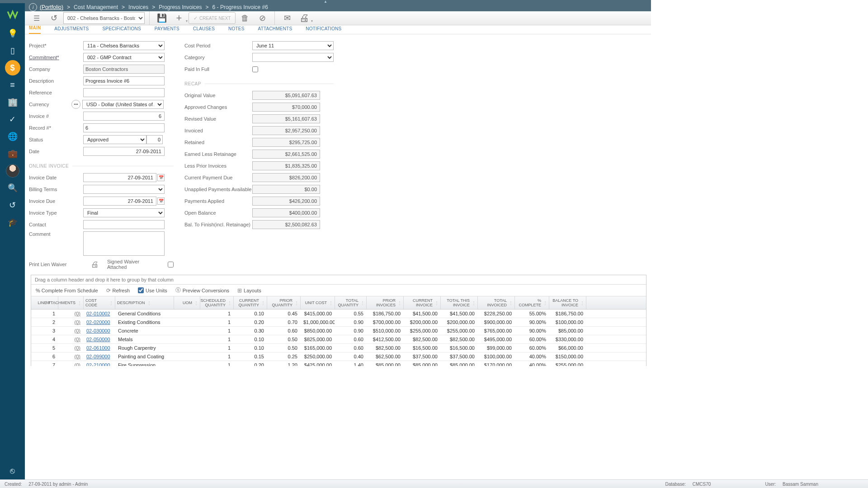 The image size is (868, 488). What do you see at coordinates (124, 81) in the screenshot?
I see `description-field` at bounding box center [124, 81].